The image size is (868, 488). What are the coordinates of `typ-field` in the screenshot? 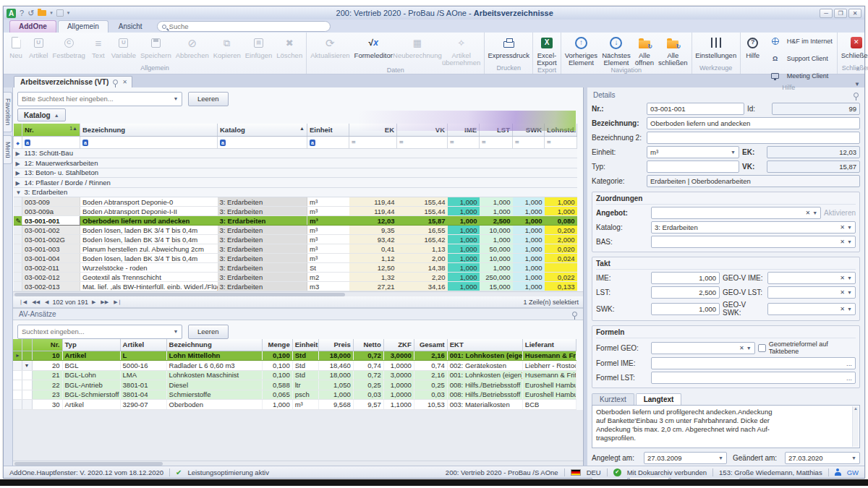 It's located at (693, 166).